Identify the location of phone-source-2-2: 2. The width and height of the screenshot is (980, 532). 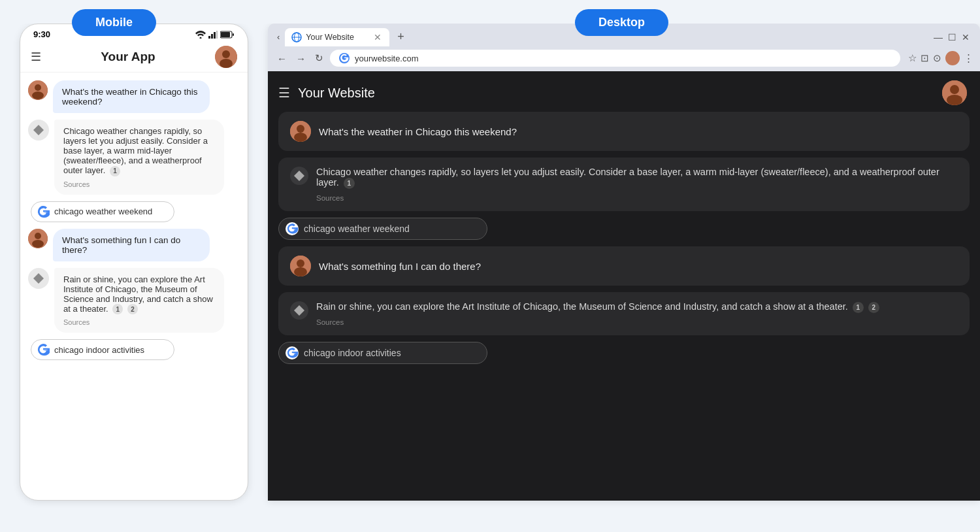
(133, 309).